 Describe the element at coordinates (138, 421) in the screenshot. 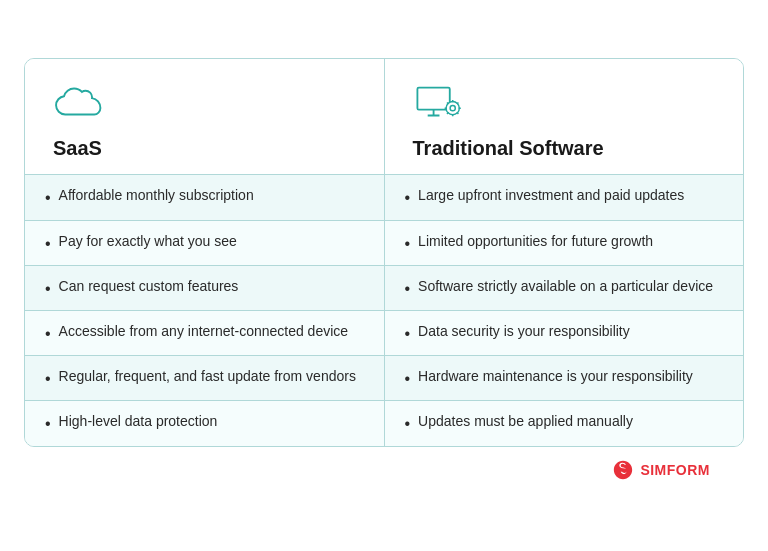

I see `cell-text: High-level data protection` at that location.